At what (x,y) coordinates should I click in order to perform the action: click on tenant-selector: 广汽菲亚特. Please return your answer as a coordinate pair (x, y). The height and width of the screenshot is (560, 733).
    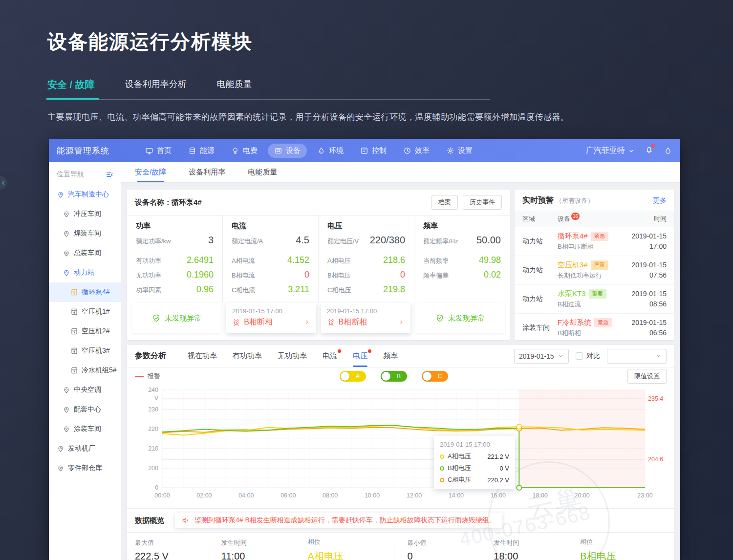
    Looking at the image, I should click on (610, 151).